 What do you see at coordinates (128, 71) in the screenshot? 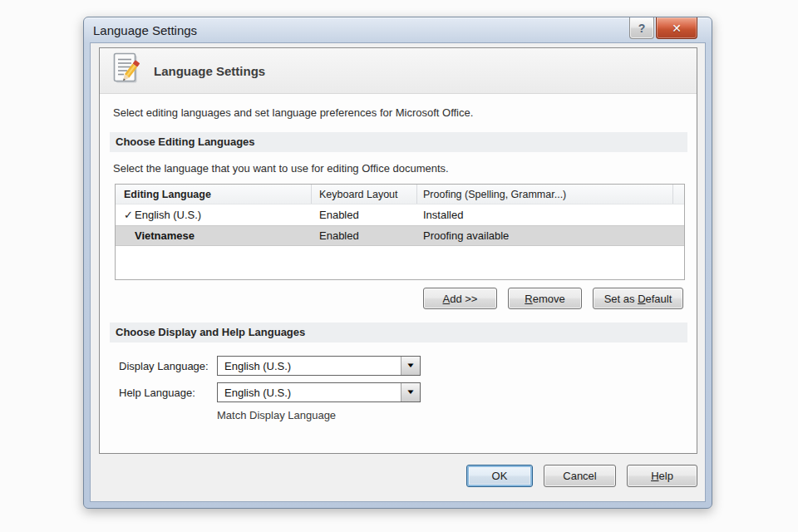
I see `document-pencil-icon` at bounding box center [128, 71].